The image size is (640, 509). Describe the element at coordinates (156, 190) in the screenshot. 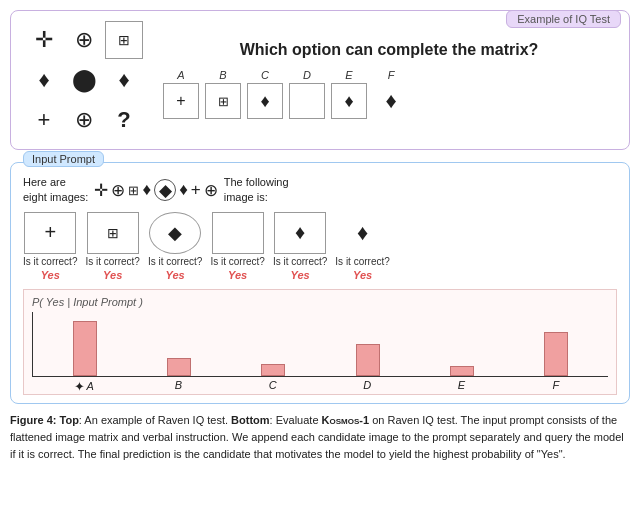

I see `prompt-images-inline: ✛ ⊕ ⊞ ♦ ◆ ♦ + ⊕` at that location.